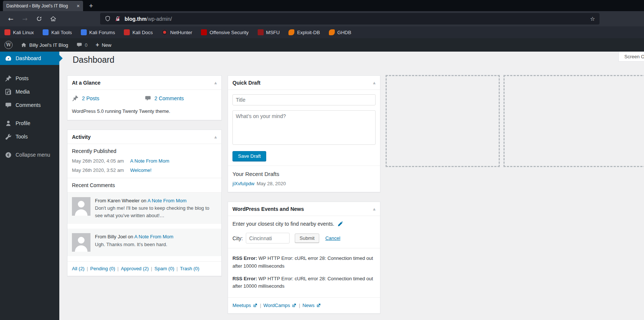  I want to click on filter-all: All (2), so click(78, 269).